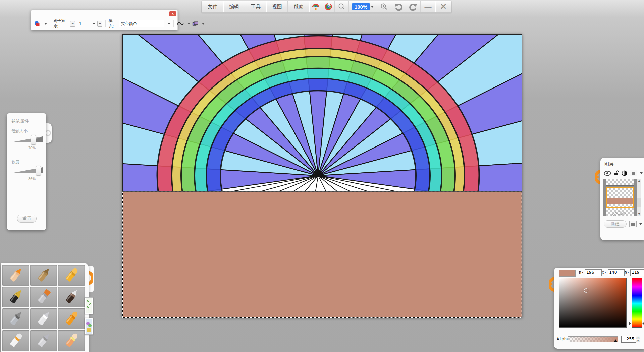 The image size is (644, 352). What do you see at coordinates (46, 24) in the screenshot?
I see `shapes-dropdown-caret` at bounding box center [46, 24].